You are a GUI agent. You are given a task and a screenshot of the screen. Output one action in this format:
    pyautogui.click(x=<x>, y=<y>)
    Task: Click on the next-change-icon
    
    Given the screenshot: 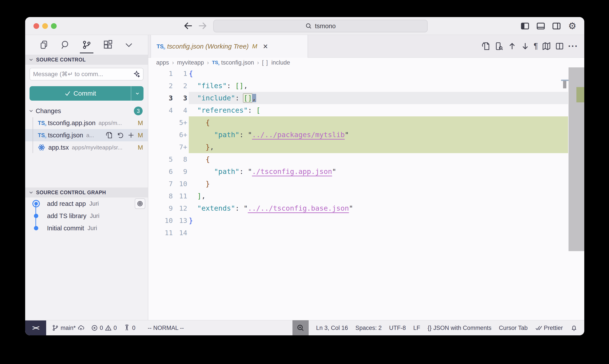 What is the action you would take?
    pyautogui.click(x=525, y=46)
    